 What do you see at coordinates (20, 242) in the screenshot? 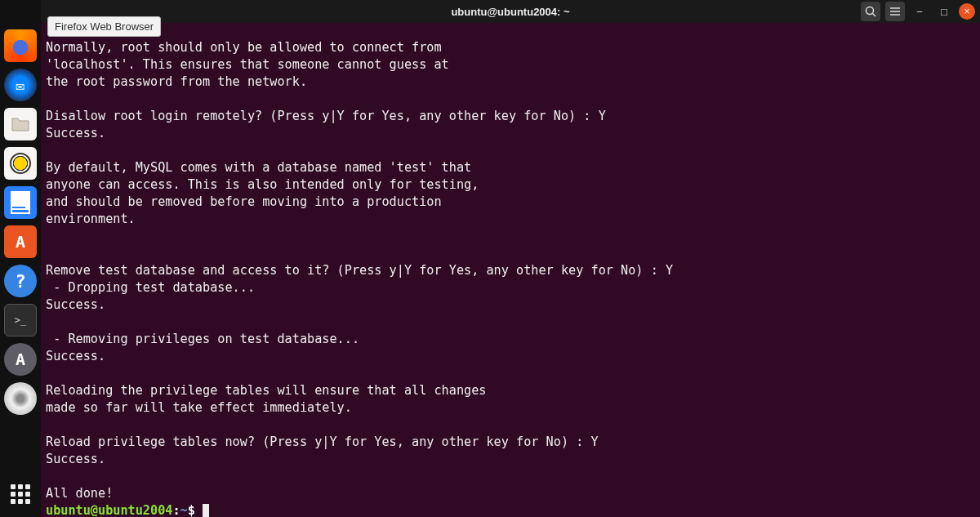
I see `software-center-icon: A` at bounding box center [20, 242].